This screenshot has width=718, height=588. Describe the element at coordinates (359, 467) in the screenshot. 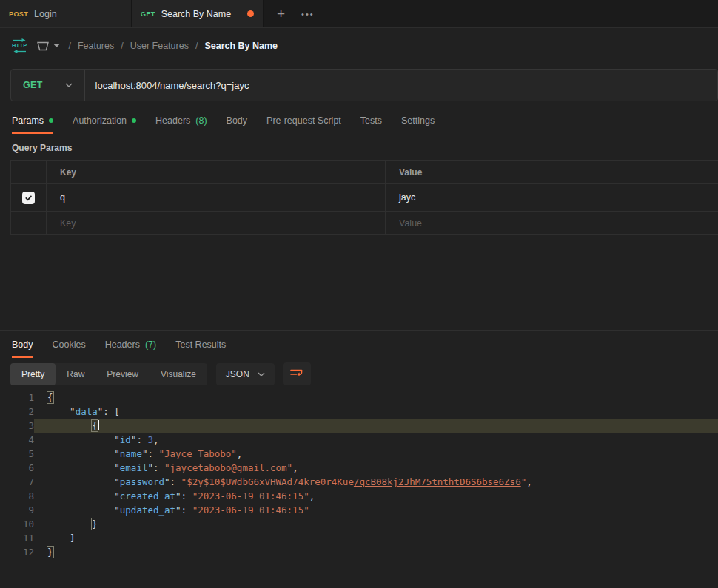

I see `code-line: 6"email": "jaycetabobo@gmail.com",` at that location.